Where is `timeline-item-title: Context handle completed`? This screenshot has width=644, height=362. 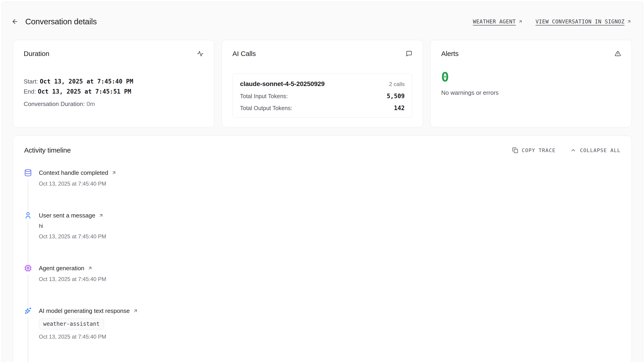 timeline-item-title: Context handle completed is located at coordinates (74, 173).